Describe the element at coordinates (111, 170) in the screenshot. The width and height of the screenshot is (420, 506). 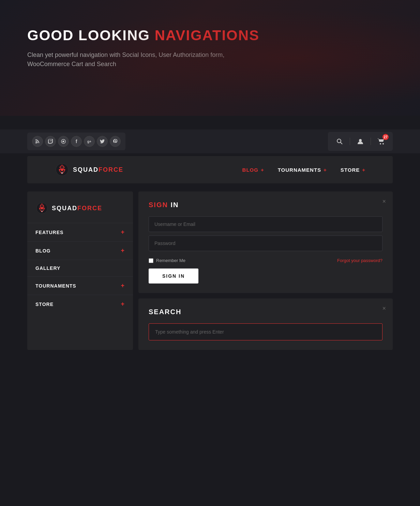
I see `nav-logo-force: FORCE` at that location.